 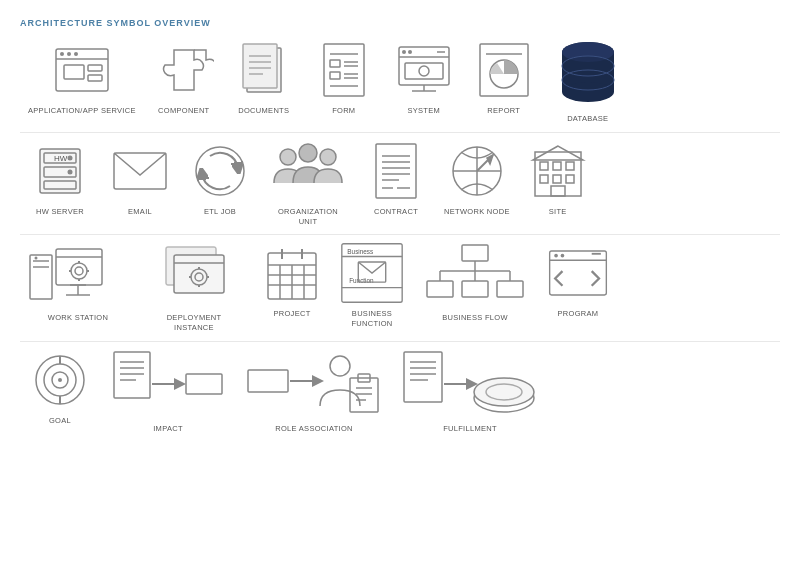 I want to click on label-org-unit: ORGANIZATIONUNIT, so click(x=308, y=217).